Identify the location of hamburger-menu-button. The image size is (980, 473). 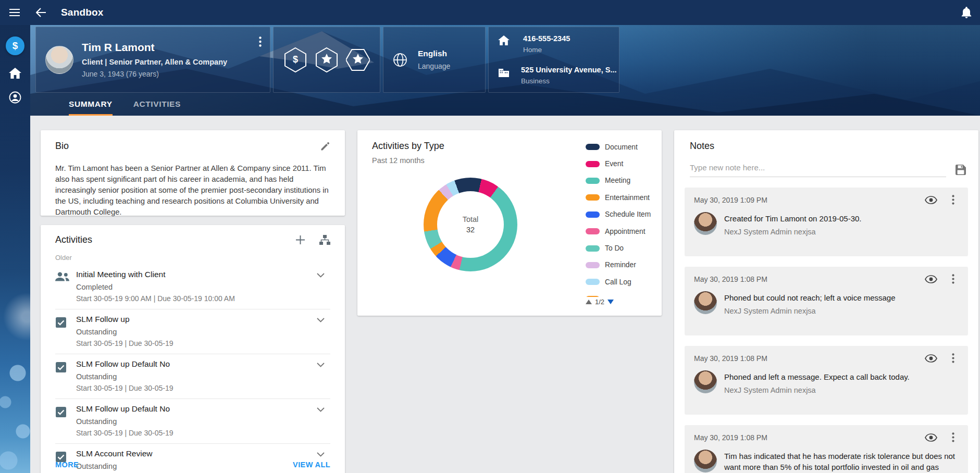
(15, 13).